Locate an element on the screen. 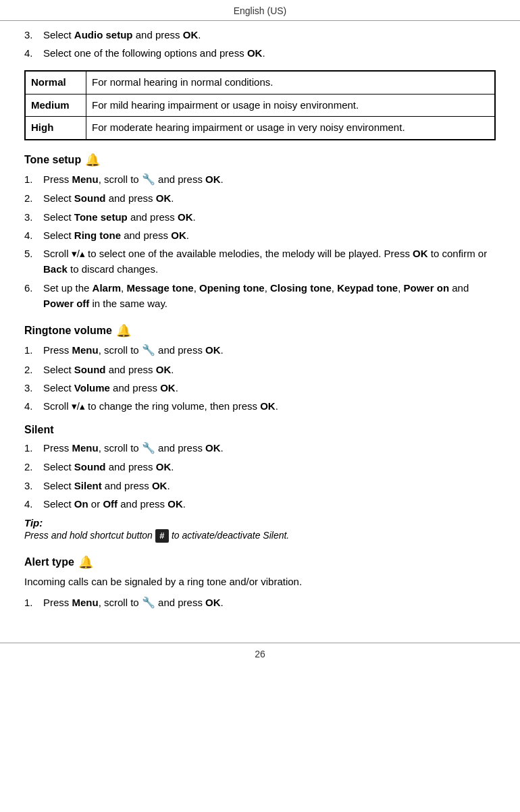 The height and width of the screenshot is (812, 520). alert-type-description: Incoming calls can be signaled by a ring… is located at coordinates (260, 582).